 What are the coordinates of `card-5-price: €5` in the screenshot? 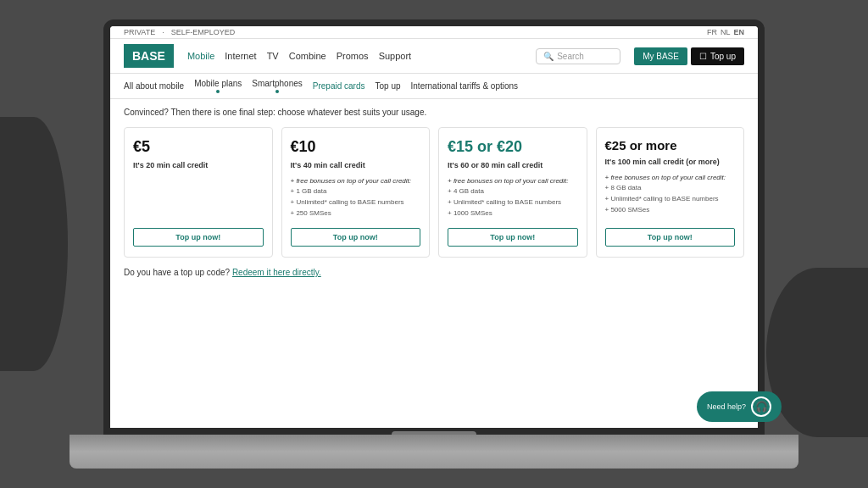 It's located at (198, 147).